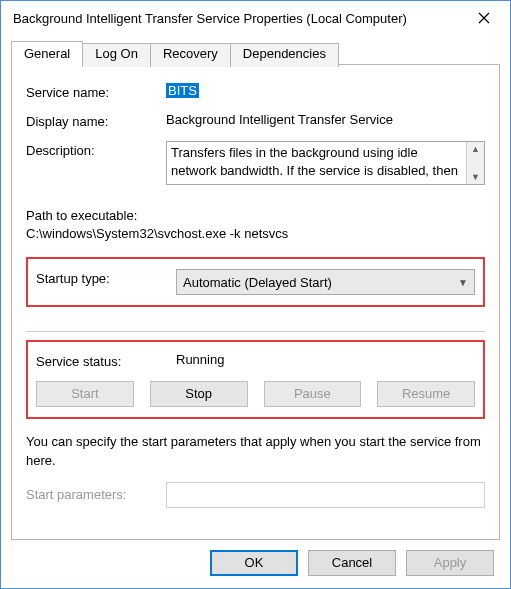  Describe the element at coordinates (475, 163) in the screenshot. I see `description-scrollbar: ▲ ▼` at that location.